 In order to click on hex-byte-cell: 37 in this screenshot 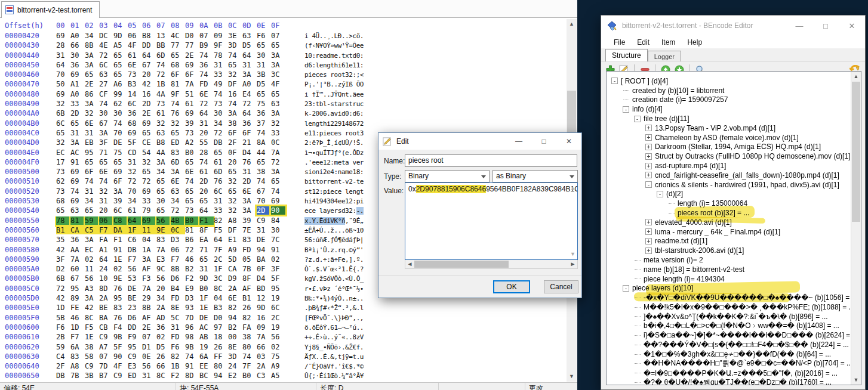, I will do `click(264, 123)`.